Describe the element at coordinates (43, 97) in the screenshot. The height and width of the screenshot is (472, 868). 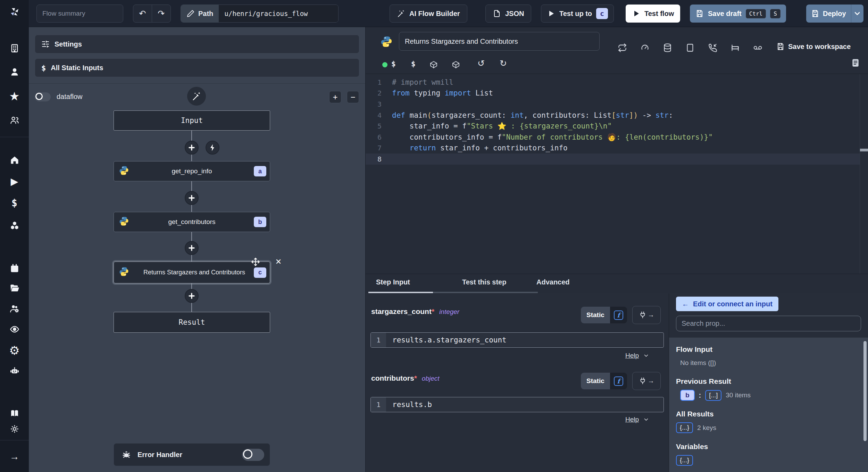
I see `dataflow-toggle` at that location.